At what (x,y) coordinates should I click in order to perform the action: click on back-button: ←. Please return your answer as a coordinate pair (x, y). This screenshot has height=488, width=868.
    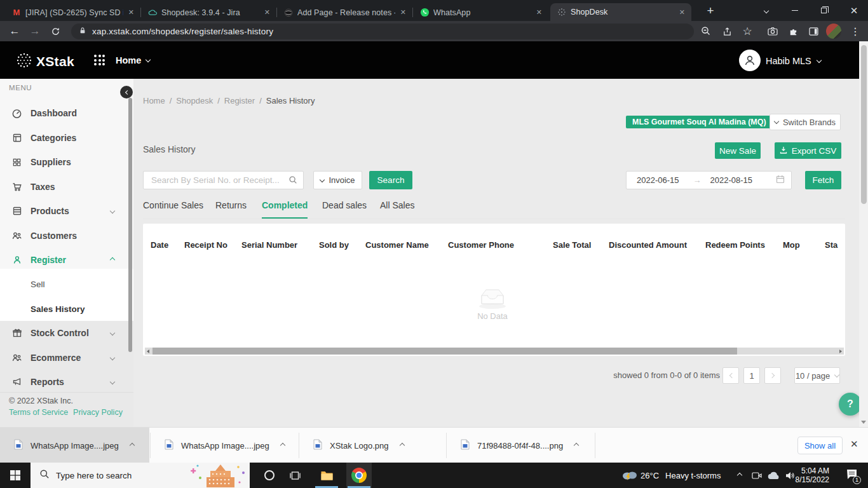
    Looking at the image, I should click on (15, 31).